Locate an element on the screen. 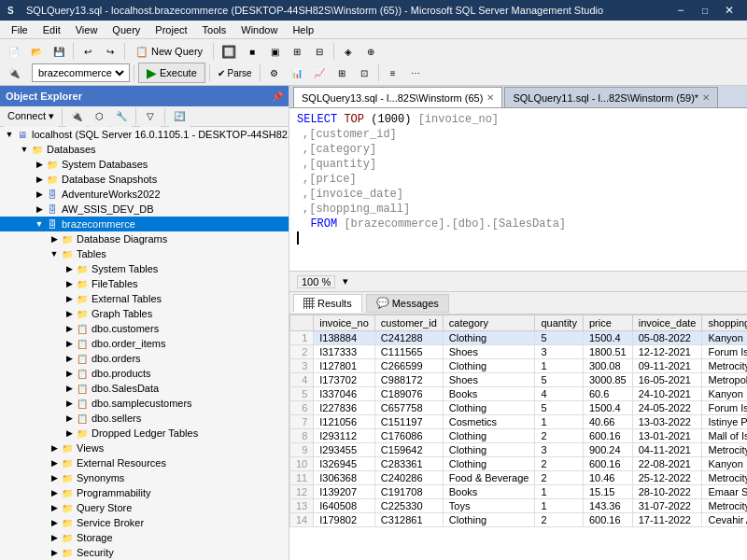 This screenshot has height=560, width=747. tree-views: ▶ 📁 Views is located at coordinates (144, 448).